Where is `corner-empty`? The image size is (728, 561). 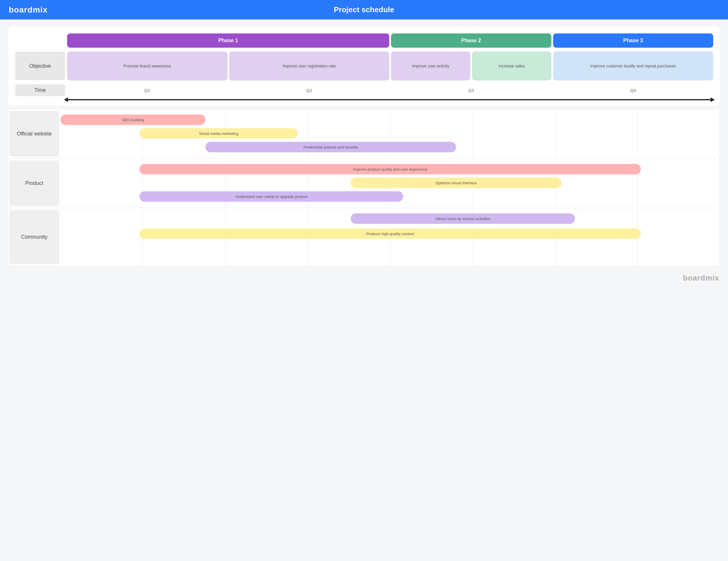
corner-empty is located at coordinates (40, 41).